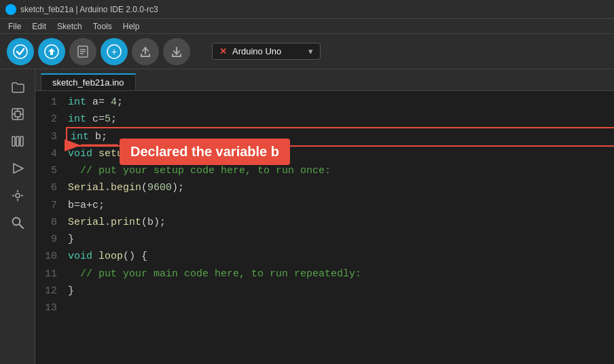 The width and height of the screenshot is (614, 364). Describe the element at coordinates (325, 291) in the screenshot. I see `code-line-12: 12 }` at that location.